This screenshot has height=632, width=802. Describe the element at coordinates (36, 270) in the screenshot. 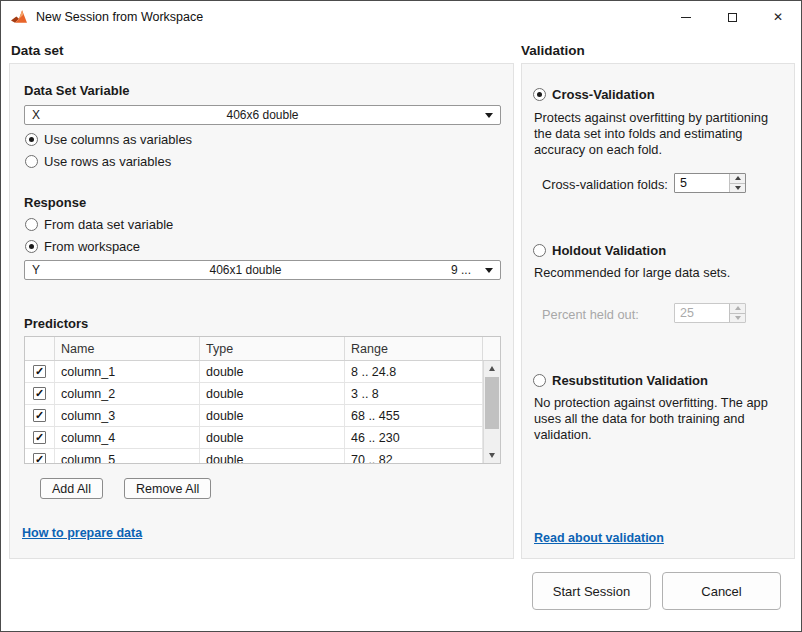

I see `dropdown-value: Y` at that location.